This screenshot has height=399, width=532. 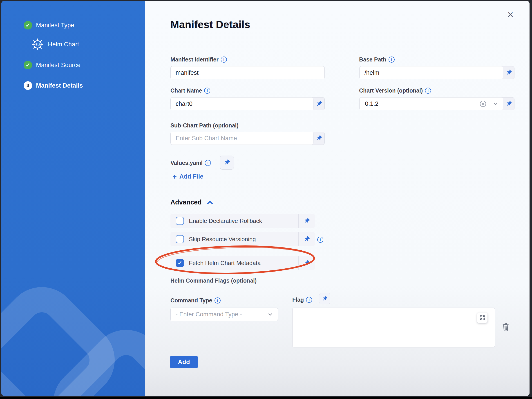 What do you see at coordinates (243, 263) in the screenshot?
I see `checkbox-row-fetch-helm-chart-metadata: ✓ Fetch Helm Chart Metadata` at bounding box center [243, 263].